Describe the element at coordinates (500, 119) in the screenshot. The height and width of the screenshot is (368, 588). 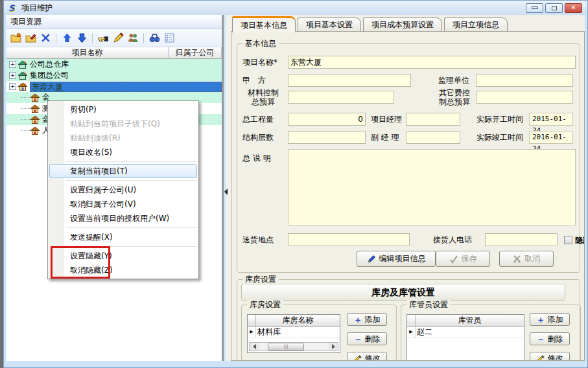
I see `start-date-label: 实际开工时间` at that location.